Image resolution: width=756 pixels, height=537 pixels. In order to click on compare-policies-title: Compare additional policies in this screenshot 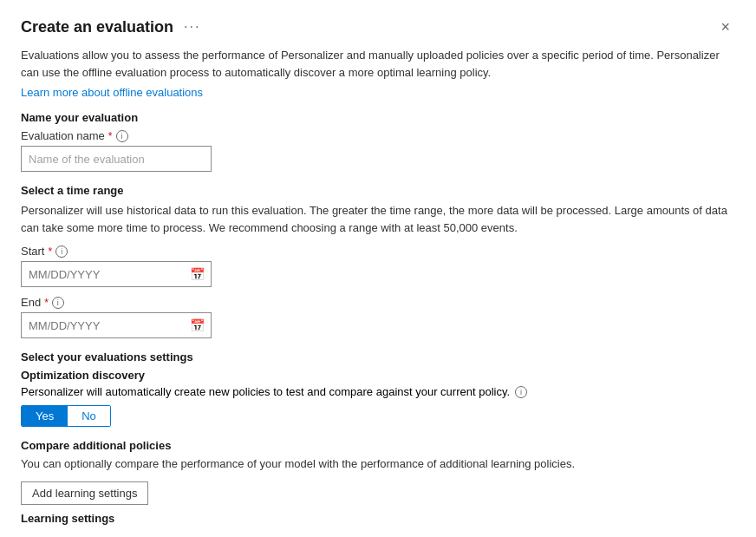, I will do `click(378, 446)`.